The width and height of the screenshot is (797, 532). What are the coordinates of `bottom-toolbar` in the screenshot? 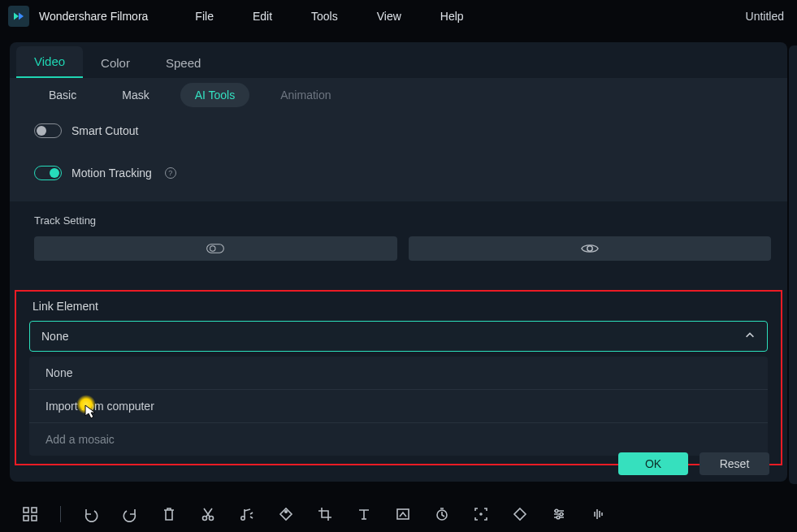 It's located at (398, 514).